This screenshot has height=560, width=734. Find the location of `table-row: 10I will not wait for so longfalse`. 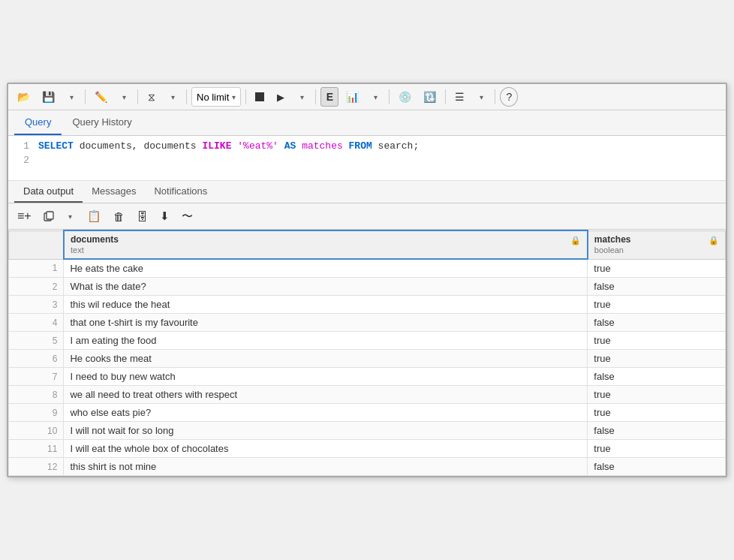

table-row: 10I will not wait for so longfalse is located at coordinates (368, 431).